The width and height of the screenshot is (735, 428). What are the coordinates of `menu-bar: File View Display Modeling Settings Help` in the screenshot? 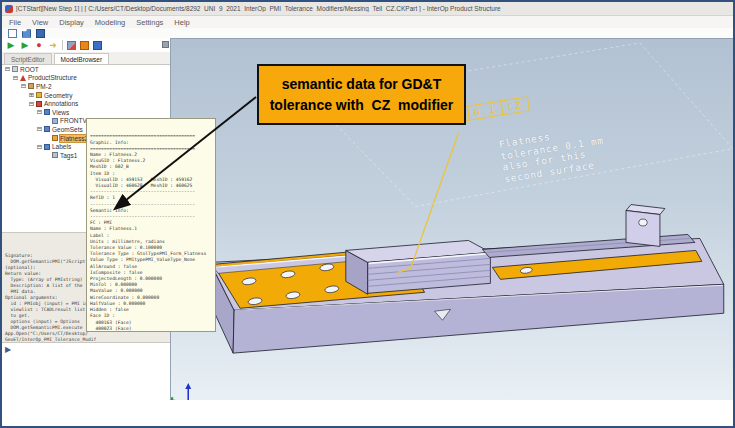 It's located at (368, 22).